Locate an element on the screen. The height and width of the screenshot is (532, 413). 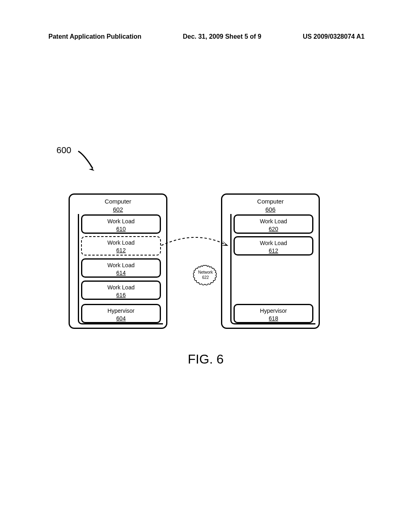
migration-arrow-icon is located at coordinates (219, 251).